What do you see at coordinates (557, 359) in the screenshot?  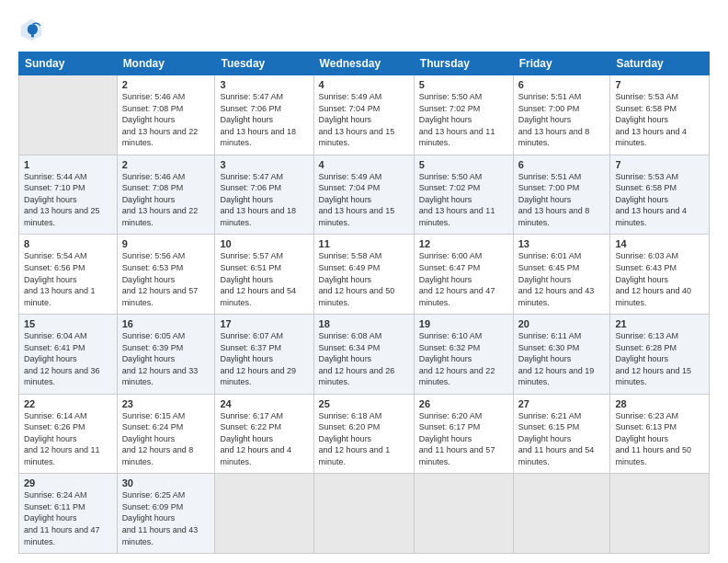 I see `day-info: Sunrise: 6:11 AMSunset: 6:30 PMDaylight …` at bounding box center [557, 359].